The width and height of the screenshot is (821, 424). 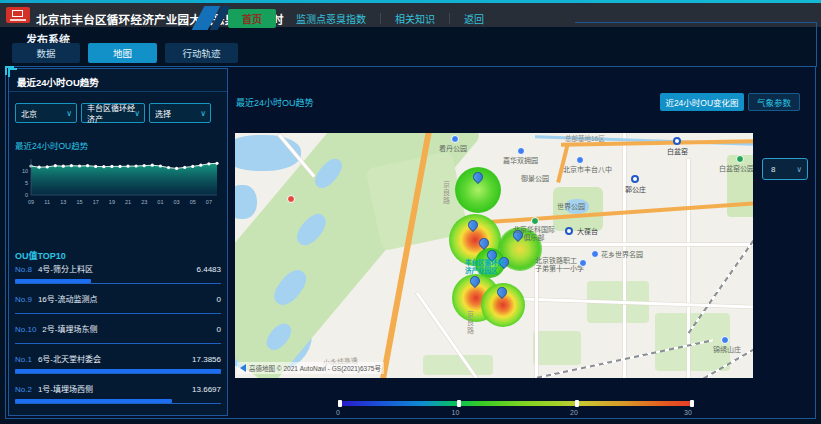 I want to click on rank-label: No.2, so click(x=24, y=390).